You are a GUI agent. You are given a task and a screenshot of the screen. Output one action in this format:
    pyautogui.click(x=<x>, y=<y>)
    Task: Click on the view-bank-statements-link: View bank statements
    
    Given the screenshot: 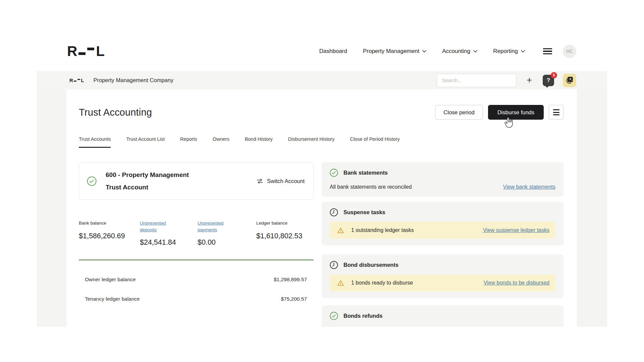 What is the action you would take?
    pyautogui.click(x=529, y=187)
    